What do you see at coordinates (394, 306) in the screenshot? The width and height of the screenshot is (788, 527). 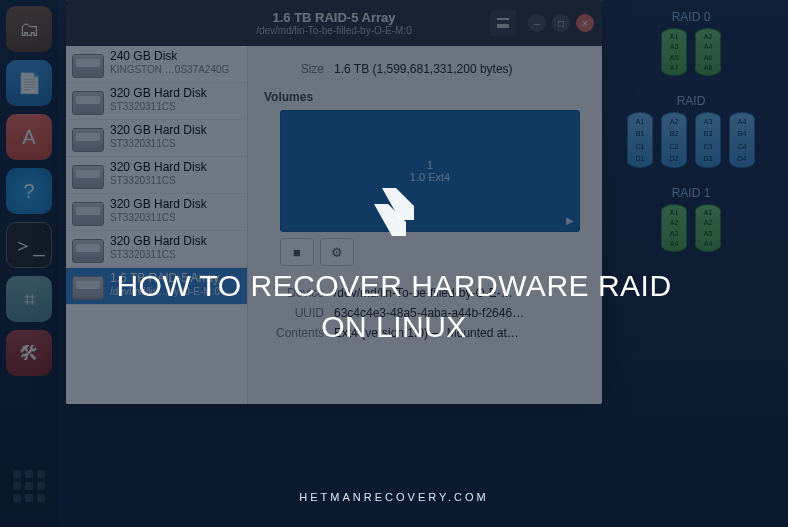 I see `overlay-title: HOW TO RECOVER HARDWARE RAID ON LINUX` at bounding box center [394, 306].